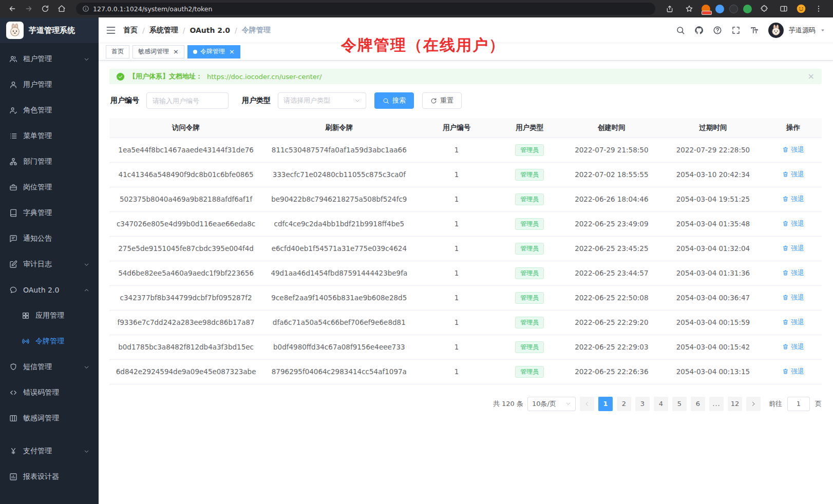  I want to click on extensions-puzzle-icon, so click(764, 9).